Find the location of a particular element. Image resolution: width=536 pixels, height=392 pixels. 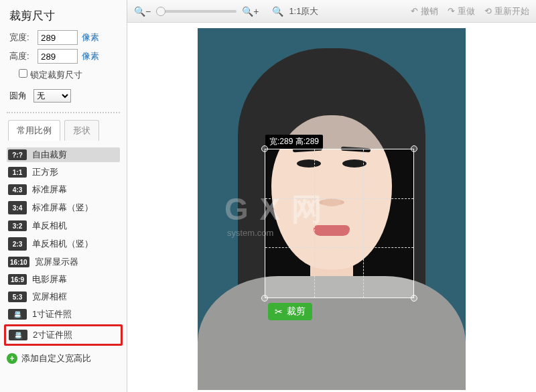

lock-checkbox is located at coordinates (23, 74).